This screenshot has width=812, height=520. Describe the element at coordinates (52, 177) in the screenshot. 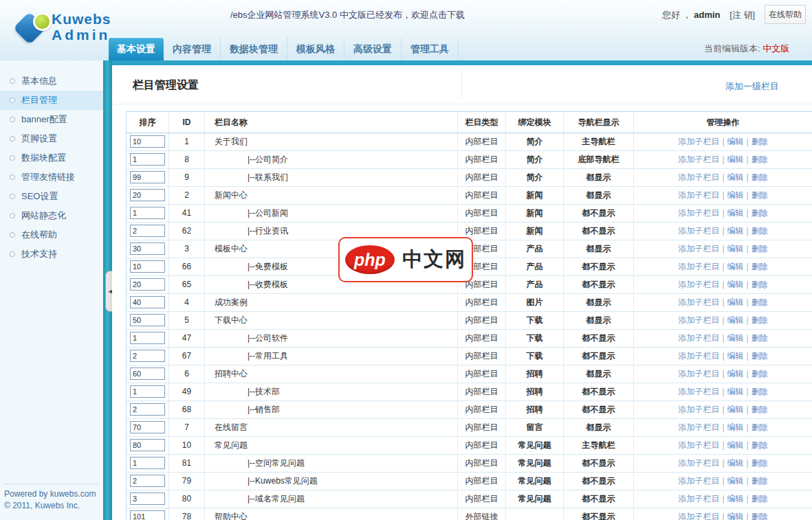

I see `sidebar-item-links: 管理友情链接` at that location.